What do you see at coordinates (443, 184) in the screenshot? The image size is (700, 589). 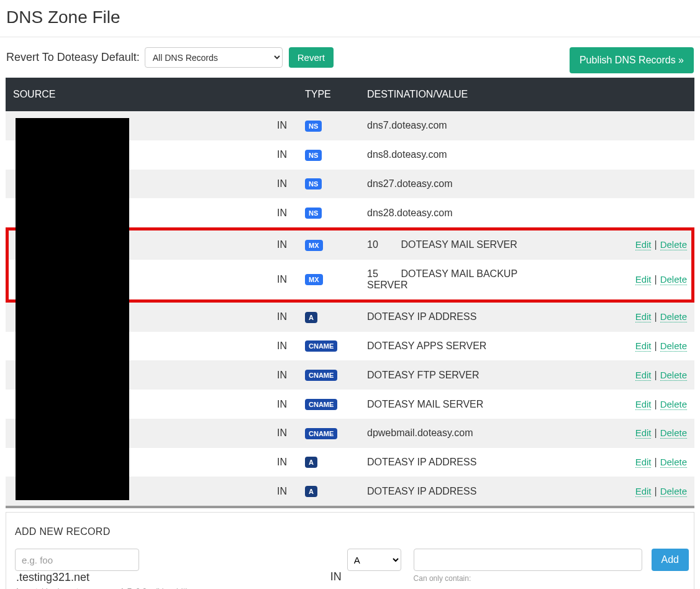 I see `value-cell: dns27.doteasy.com` at bounding box center [443, 184].